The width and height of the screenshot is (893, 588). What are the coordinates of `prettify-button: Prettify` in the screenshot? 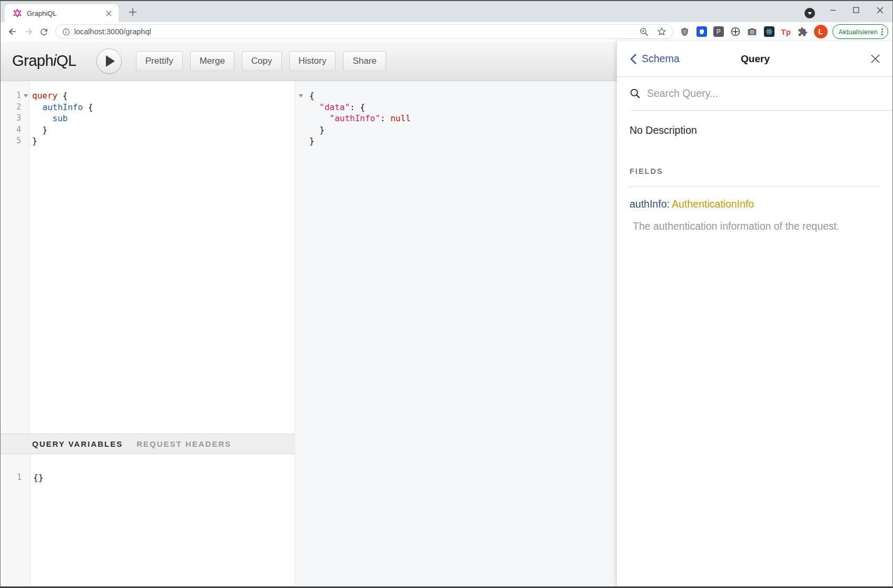 It's located at (159, 61).